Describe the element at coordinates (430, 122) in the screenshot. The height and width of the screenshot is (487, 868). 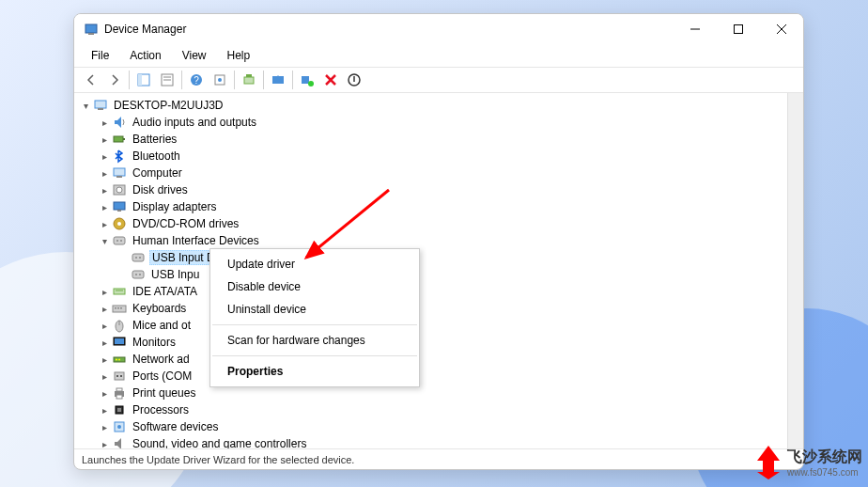
I see `tree-item: Audio inputs and outputs` at that location.